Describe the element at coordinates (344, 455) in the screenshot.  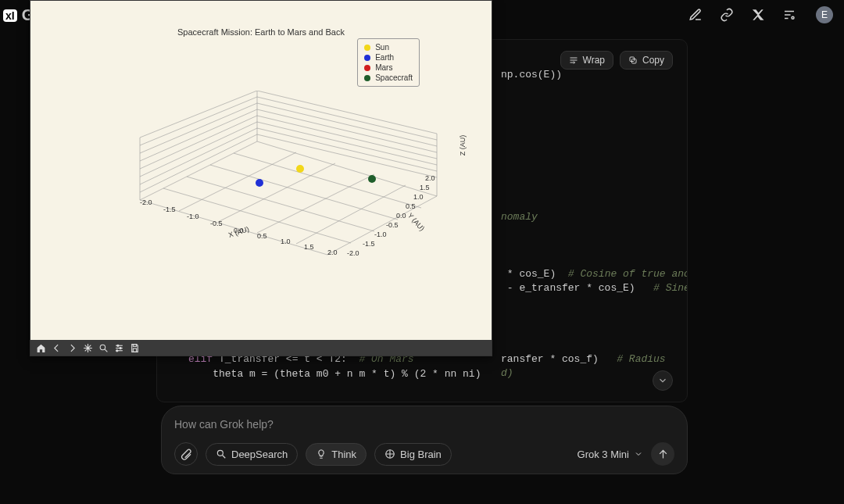
I see `think-label: Think` at that location.